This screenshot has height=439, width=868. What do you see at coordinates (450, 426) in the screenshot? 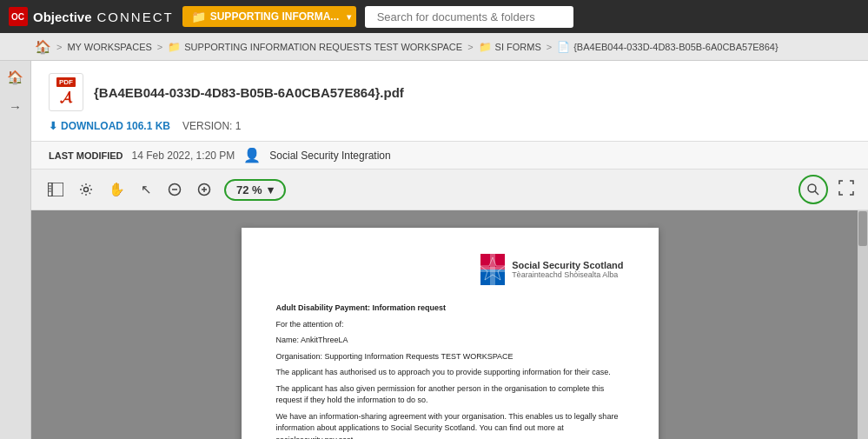
I see `pdf-para3: We have an information-sharing agreement…` at bounding box center [450, 426].